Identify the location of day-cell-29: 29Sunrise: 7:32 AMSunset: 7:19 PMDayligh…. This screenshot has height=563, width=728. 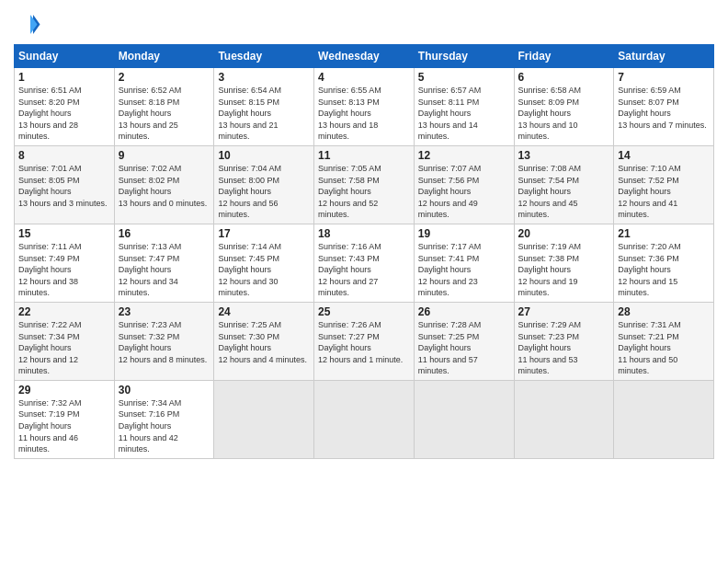
(64, 419).